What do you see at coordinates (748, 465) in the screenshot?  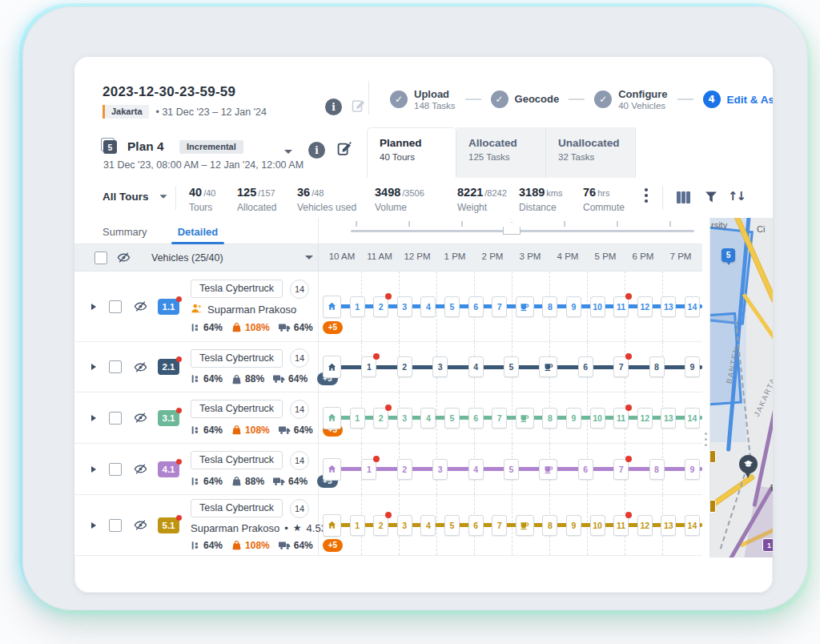 I see `university-pin-icon` at bounding box center [748, 465].